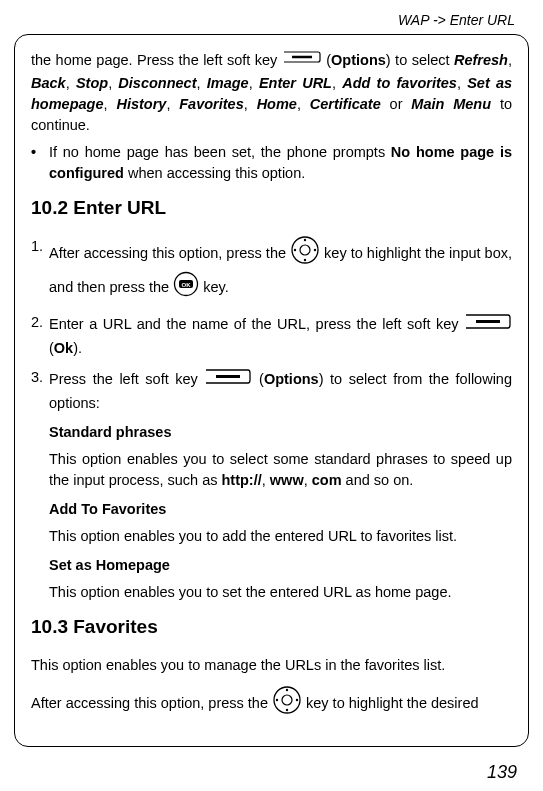 The height and width of the screenshot is (791, 543). I want to click on svg-text: OK, so click(187, 284).